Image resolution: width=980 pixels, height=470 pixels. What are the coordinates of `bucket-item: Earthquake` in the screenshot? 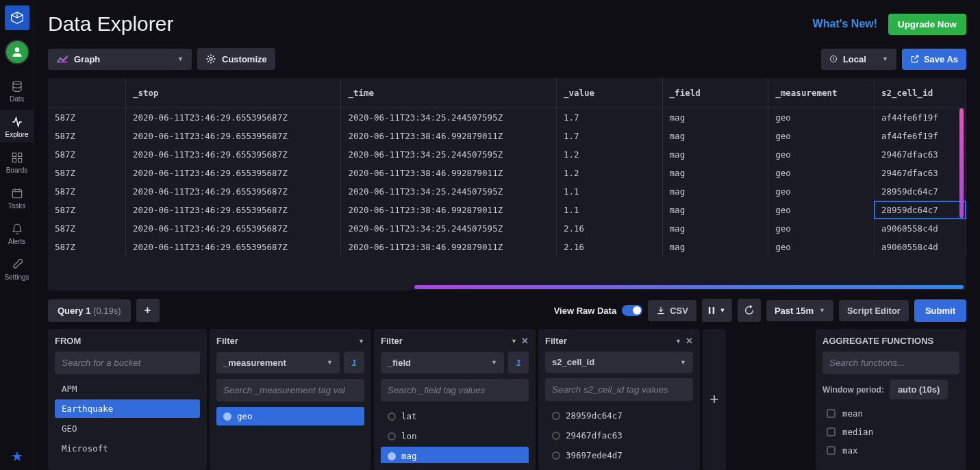 It's located at (127, 408).